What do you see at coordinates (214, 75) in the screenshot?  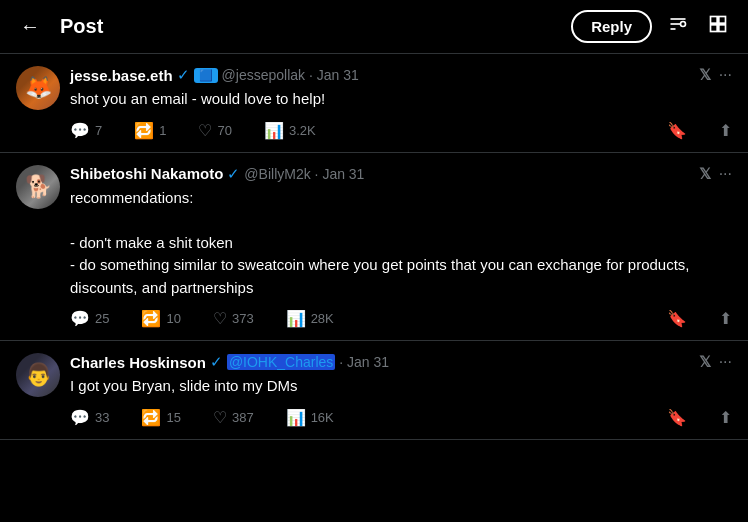 I see `post-header-left: jesse.base.eth ✓ 🟦 @jessepollak · Jan 31` at bounding box center [214, 75].